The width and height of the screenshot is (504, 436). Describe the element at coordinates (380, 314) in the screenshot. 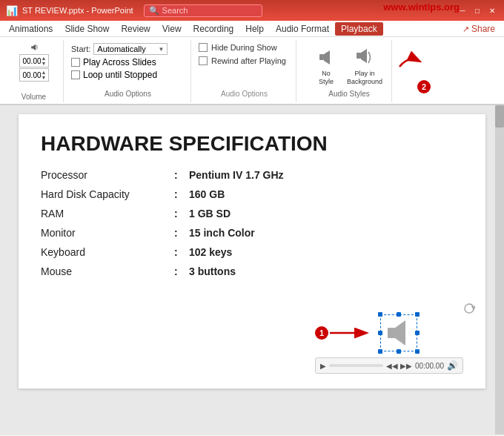

I see `handle-tl` at that location.